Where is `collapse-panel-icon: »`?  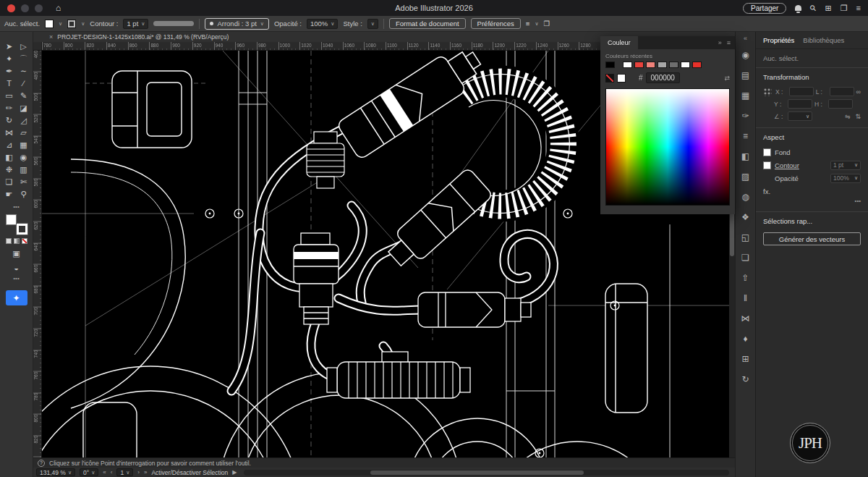
collapse-panel-icon: » is located at coordinates (720, 43).